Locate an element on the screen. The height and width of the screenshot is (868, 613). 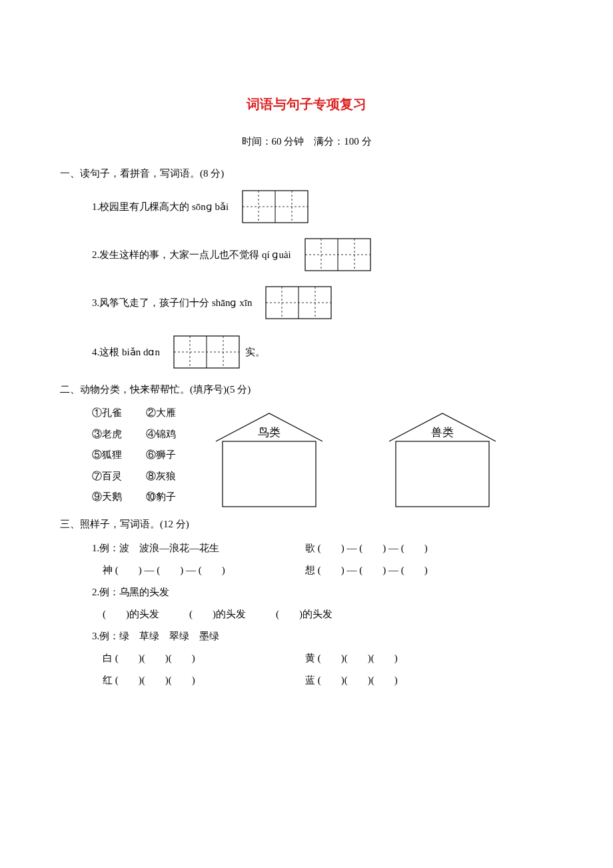
q1-text: 1.校园里有几棵高大的 sōnɡ bǎi is located at coordinates (160, 207).